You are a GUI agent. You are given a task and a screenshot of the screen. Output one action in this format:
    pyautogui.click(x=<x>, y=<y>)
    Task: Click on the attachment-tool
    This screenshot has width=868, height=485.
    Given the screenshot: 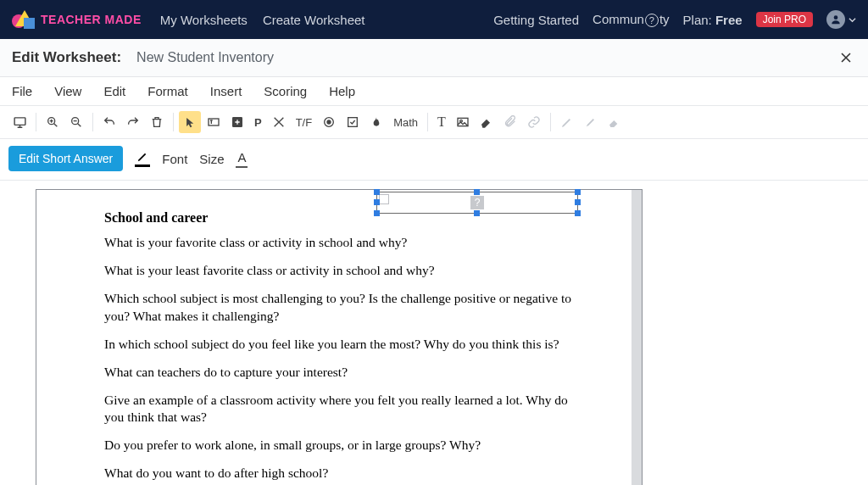 What is the action you would take?
    pyautogui.click(x=510, y=122)
    